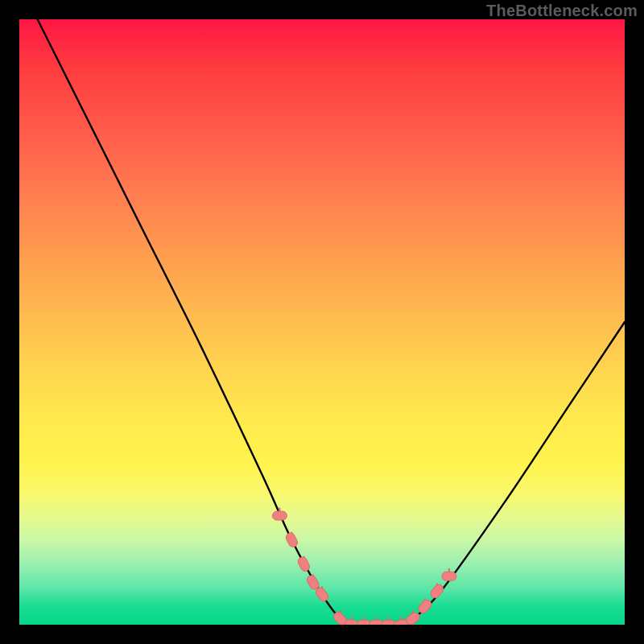 This screenshot has width=644, height=644. Describe the element at coordinates (562, 11) in the screenshot. I see `watermark-text: TheBottleneck.com` at that location.